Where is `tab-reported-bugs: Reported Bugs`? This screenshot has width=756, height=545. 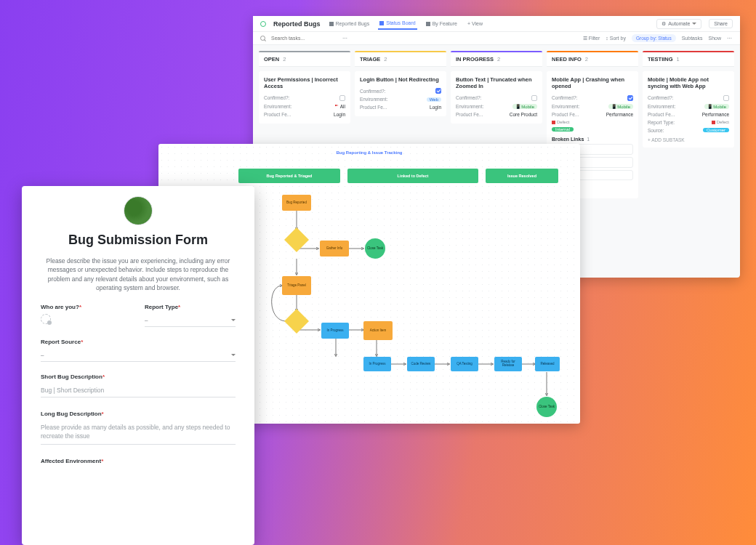
tab-reported-bugs: Reported Bugs is located at coordinates (350, 23).